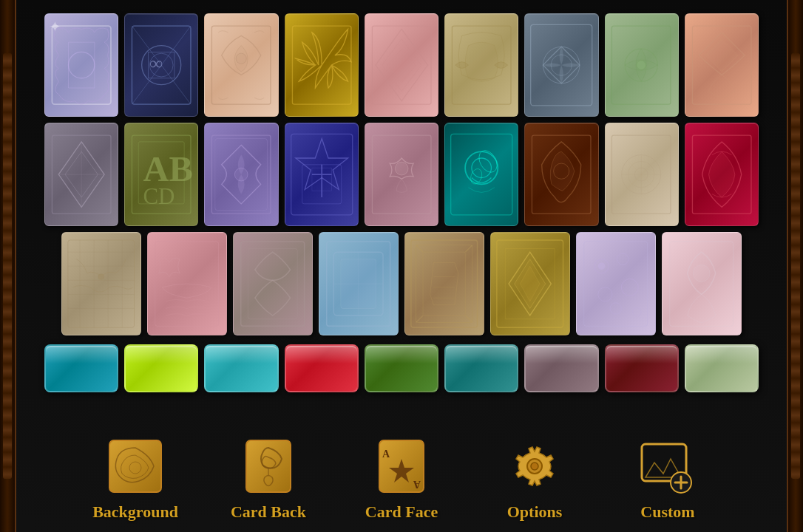 The height and width of the screenshot is (532, 803). What do you see at coordinates (160, 197) in the screenshot?
I see `svg-text: CD` at bounding box center [160, 197].